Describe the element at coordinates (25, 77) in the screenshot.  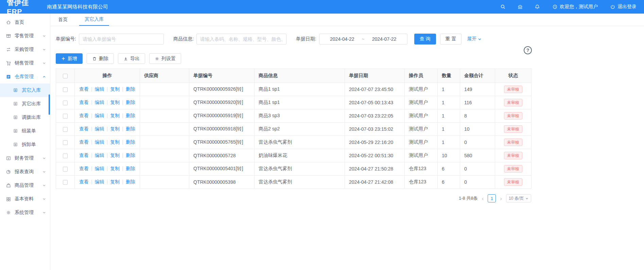
I see `sidebar-item-warehouse: 仓库管理` at that location.